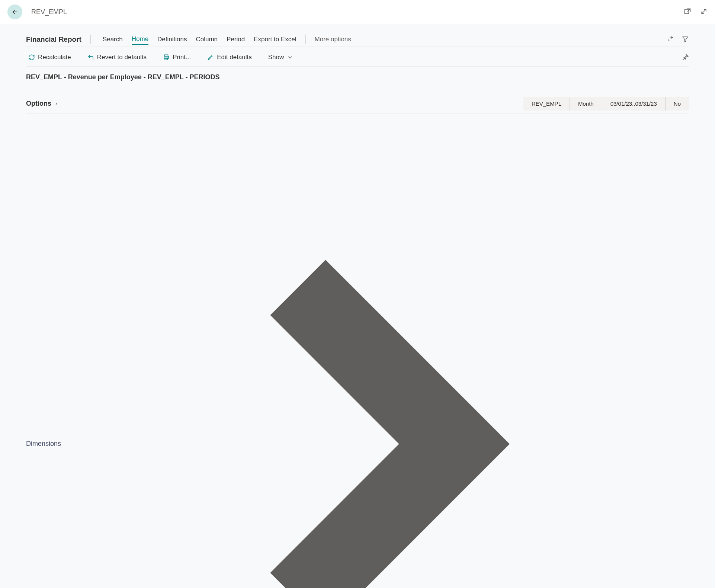  I want to click on search-button: Search, so click(111, 39).